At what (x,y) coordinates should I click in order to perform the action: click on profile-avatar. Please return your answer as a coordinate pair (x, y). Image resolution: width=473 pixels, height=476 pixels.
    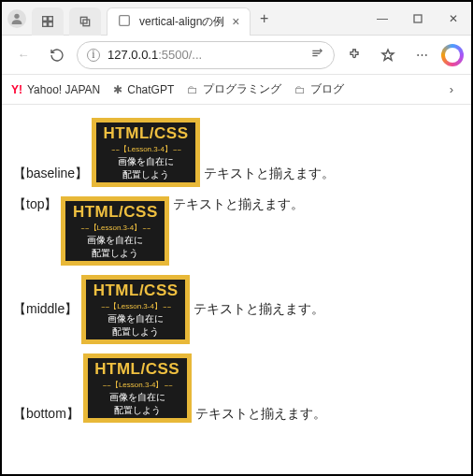
    Looking at the image, I should click on (17, 19).